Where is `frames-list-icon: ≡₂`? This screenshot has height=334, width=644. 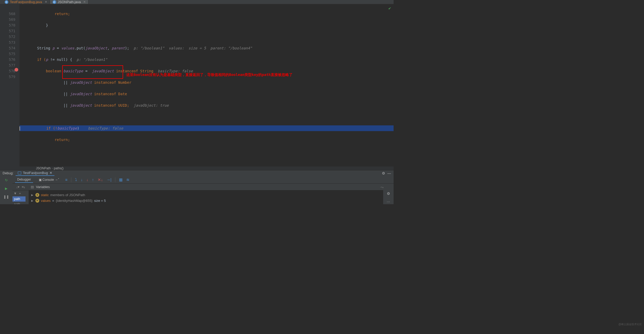
frames-list-icon: ≡₂ is located at coordinates (23, 187).